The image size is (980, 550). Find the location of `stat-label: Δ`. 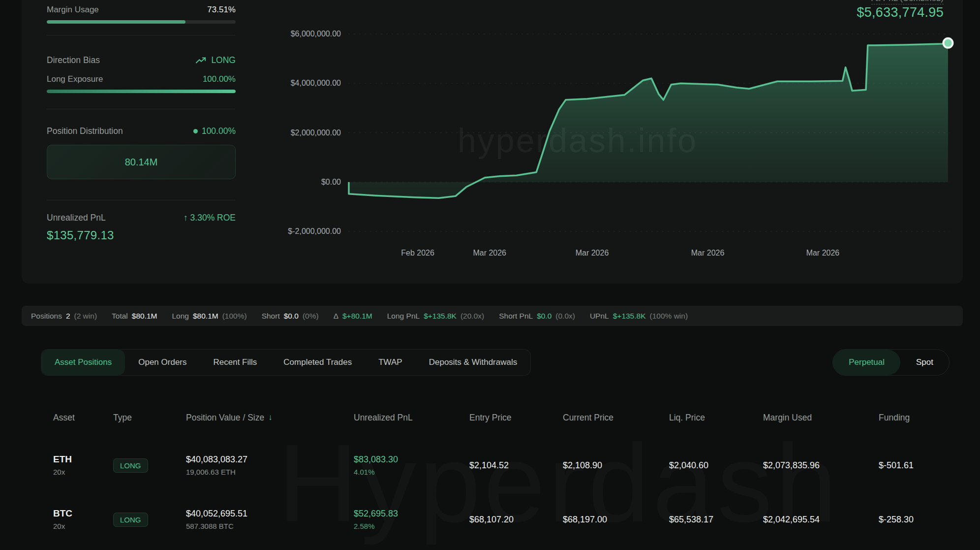

stat-label: Δ is located at coordinates (336, 316).